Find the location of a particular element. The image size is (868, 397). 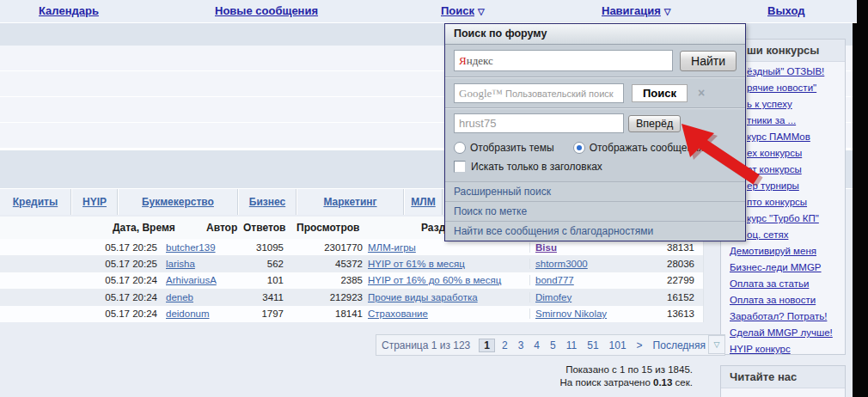

radio-show-posts is located at coordinates (579, 148).